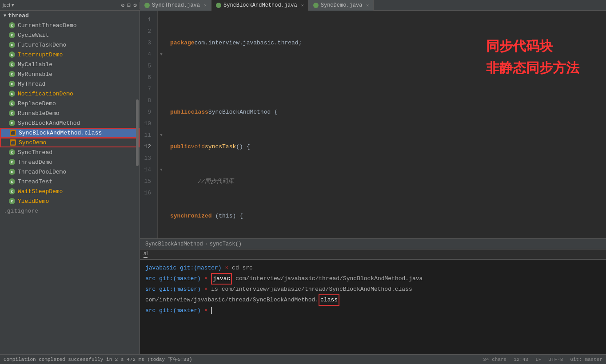 This screenshot has width=606, height=364. I want to click on project-label: ject ▾, so click(8, 5).